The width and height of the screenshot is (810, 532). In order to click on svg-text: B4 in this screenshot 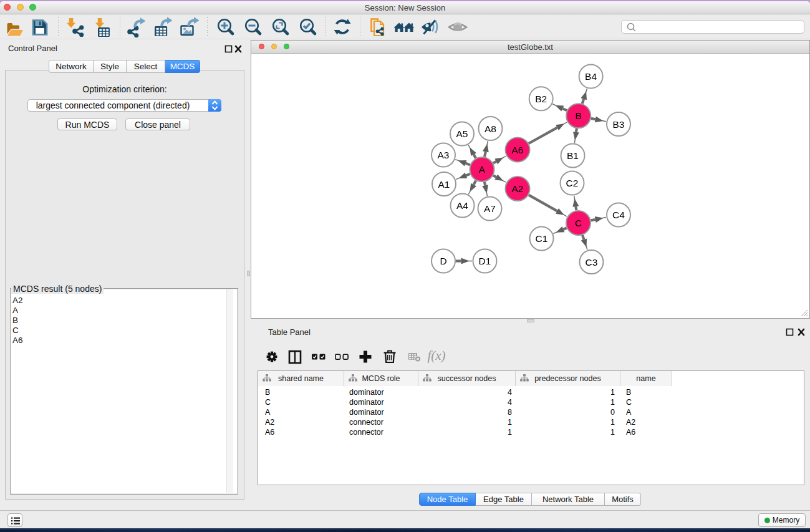, I will do `click(591, 76)`.